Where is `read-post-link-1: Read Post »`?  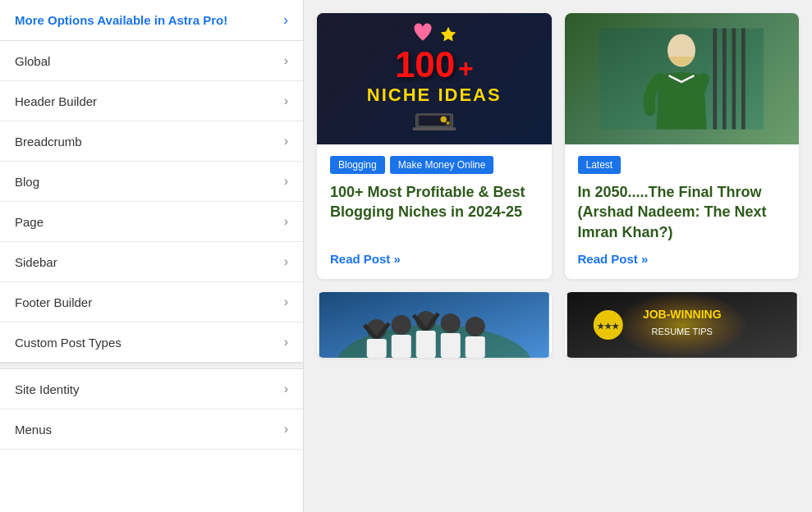
read-post-link-1: Read Post » is located at coordinates (434, 259).